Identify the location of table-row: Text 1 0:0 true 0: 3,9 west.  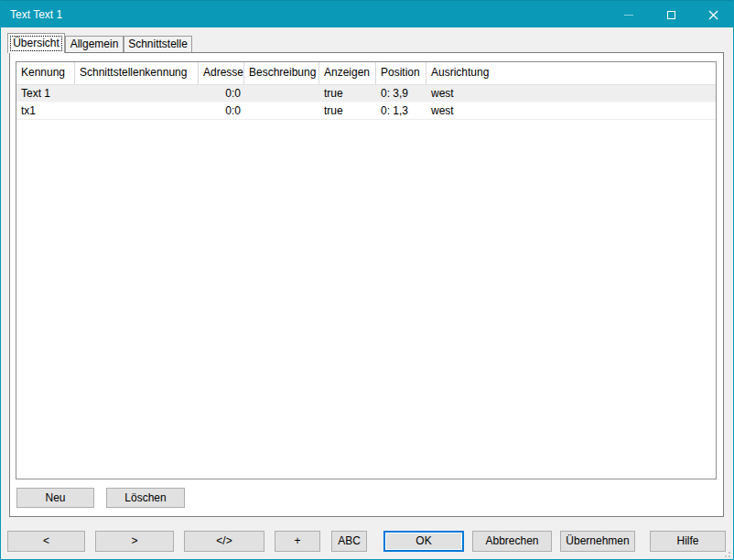
(366, 93).